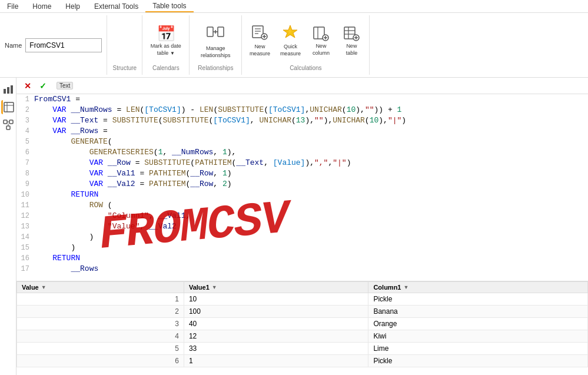  What do you see at coordinates (215, 41) in the screenshot?
I see `manage-relationships-button: Managerelationships` at bounding box center [215, 41].